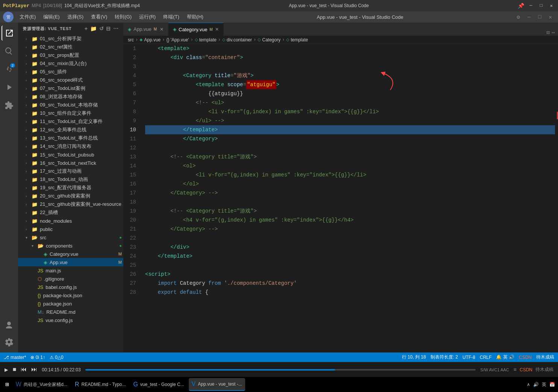 Image resolution: width=558 pixels, height=392 pixels. What do you see at coordinates (9, 325) in the screenshot?
I see `activity-account` at bounding box center [9, 325].